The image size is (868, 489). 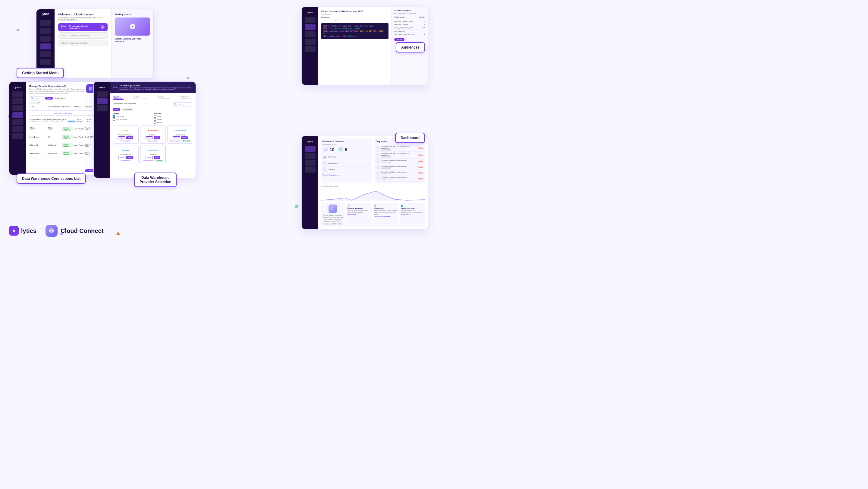 What do you see at coordinates (341, 150) in the screenshot?
I see `audiences-synced-icon: ⏰` at bounding box center [341, 150].